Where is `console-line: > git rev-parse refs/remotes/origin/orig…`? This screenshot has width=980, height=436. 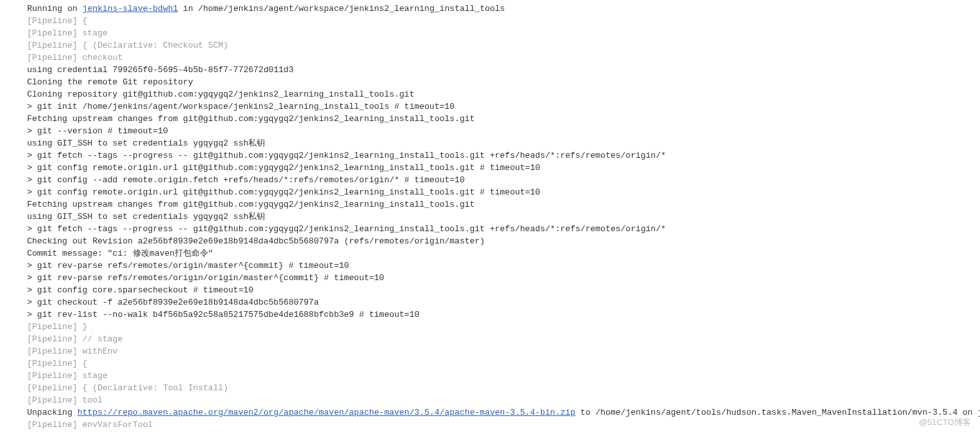
console-line: > git rev-parse refs/remotes/origin/orig… is located at coordinates (504, 278).